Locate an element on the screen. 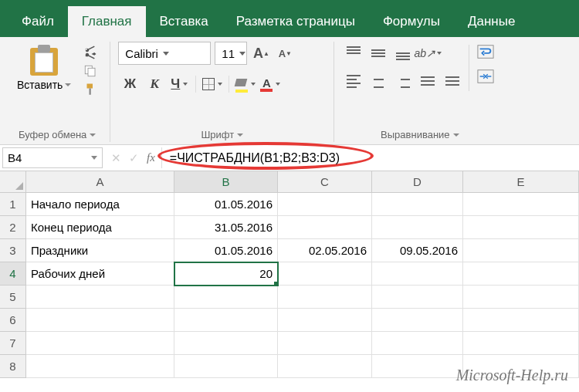  bold-button: Ж is located at coordinates (130, 84).